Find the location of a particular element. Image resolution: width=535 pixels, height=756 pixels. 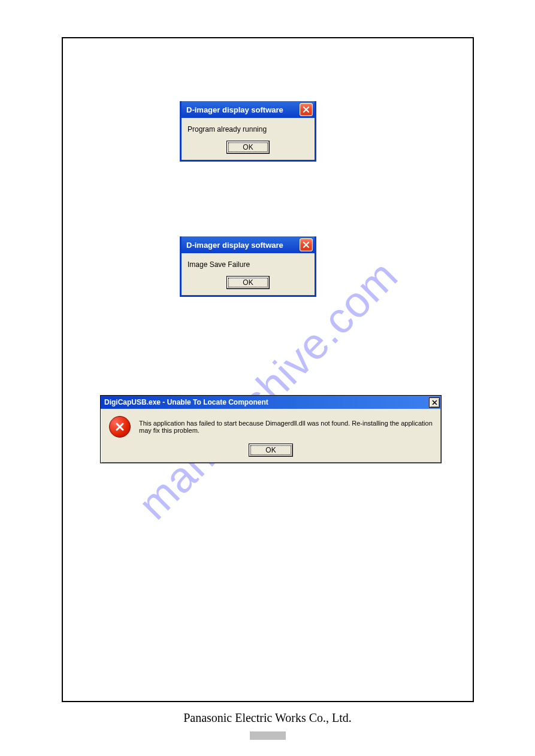

dialog1-titlebar: D-imager display software is located at coordinates (248, 110).